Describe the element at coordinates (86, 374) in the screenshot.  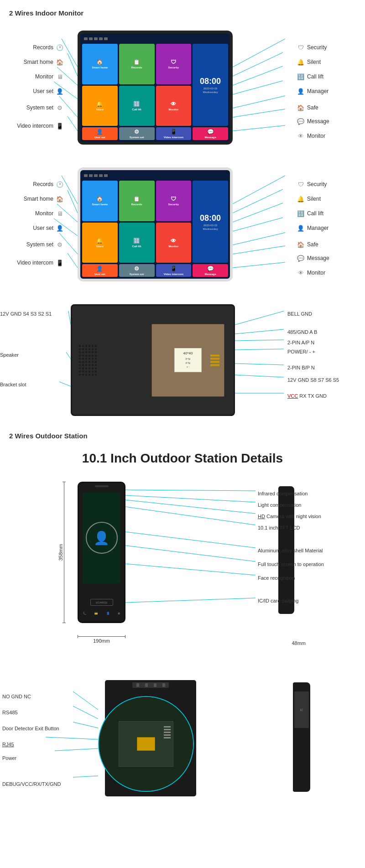
I see `sh57` at that location.